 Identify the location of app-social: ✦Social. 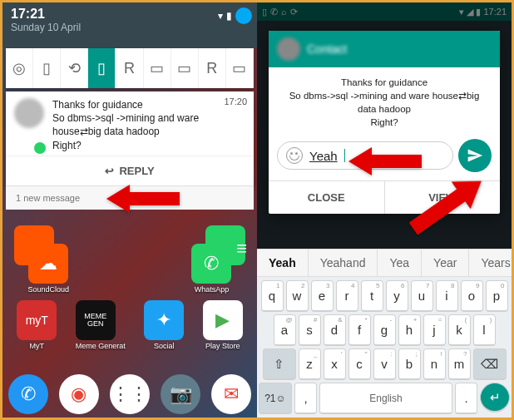
(164, 325).